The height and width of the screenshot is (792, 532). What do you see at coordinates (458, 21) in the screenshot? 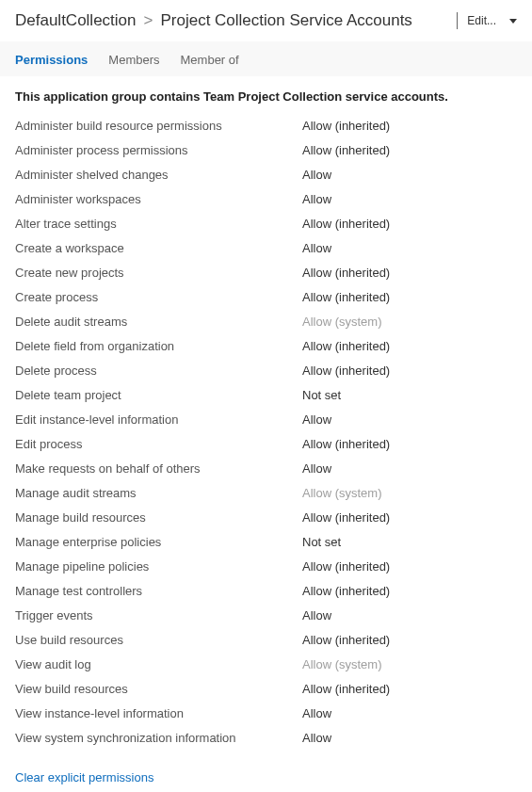
I see `edit-divider` at bounding box center [458, 21].